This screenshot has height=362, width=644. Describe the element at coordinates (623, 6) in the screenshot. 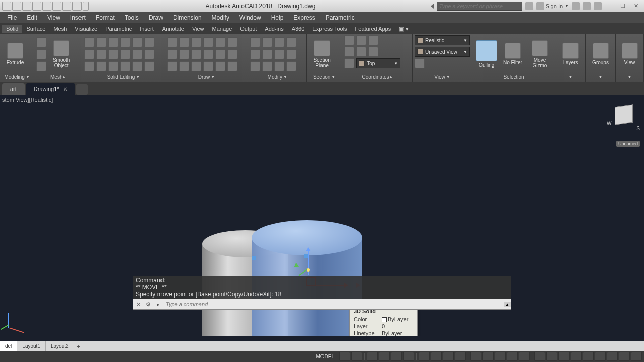

I see `maximize-button: ☐` at that location.